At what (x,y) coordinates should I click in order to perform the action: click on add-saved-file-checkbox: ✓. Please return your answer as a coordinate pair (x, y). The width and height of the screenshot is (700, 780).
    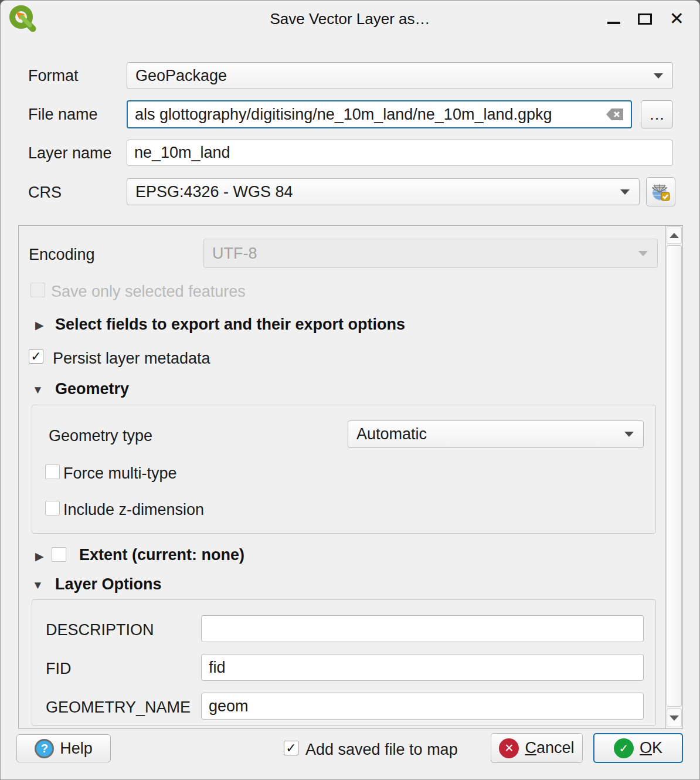
    Looking at the image, I should click on (291, 748).